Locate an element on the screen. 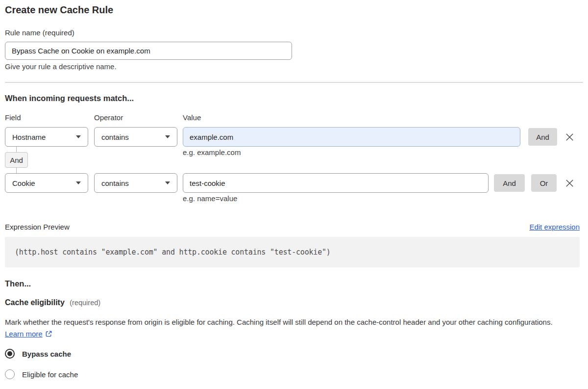 This screenshot has width=588, height=389. connector-line-bottom is located at coordinates (17, 171).